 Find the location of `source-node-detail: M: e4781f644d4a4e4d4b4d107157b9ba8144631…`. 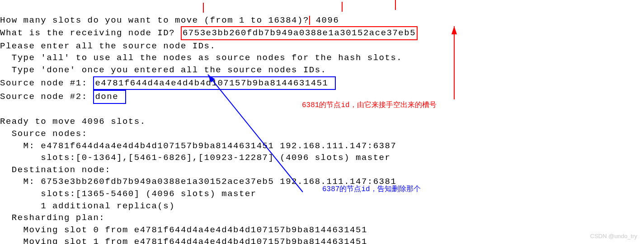

source-node-detail: M: e4781f644d4a4e4d4b4d107157b9ba8144631… is located at coordinates (198, 146).